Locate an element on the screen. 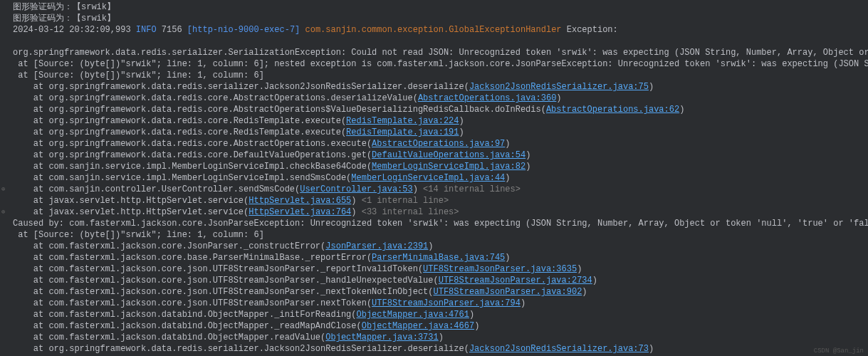 This screenshot has height=356, width=868. folded-lines: <33 internal lines> is located at coordinates (410, 212).